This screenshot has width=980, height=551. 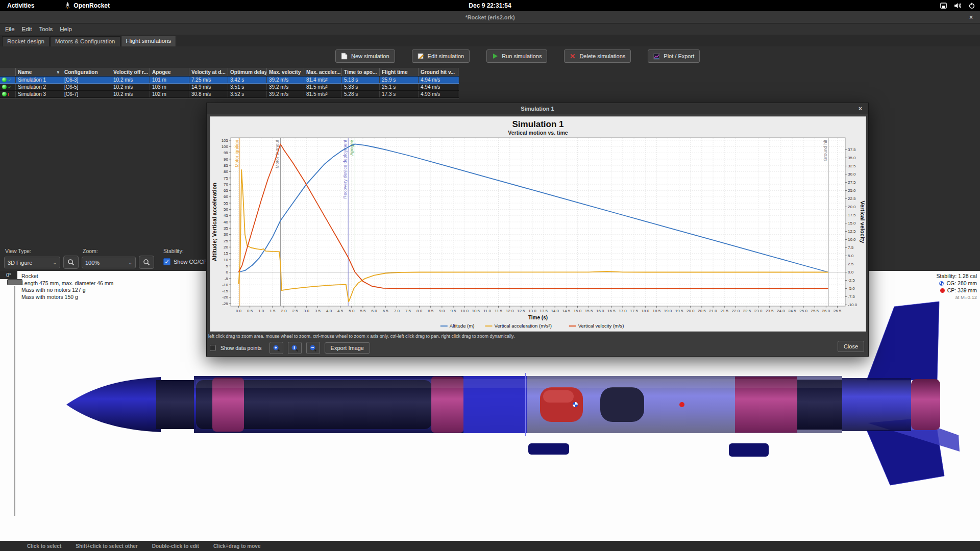 I want to click on svg-text: 100, so click(x=225, y=147).